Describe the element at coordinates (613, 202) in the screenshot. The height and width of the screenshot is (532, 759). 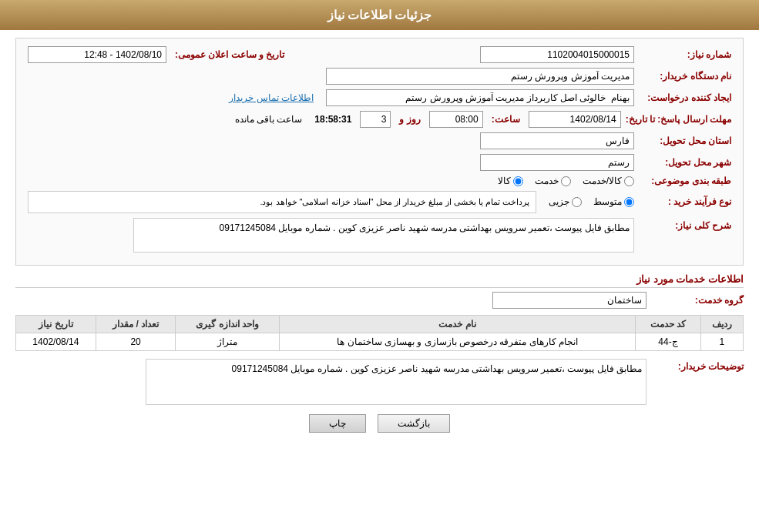
I see `radio-motavasset: متوسط` at that location.